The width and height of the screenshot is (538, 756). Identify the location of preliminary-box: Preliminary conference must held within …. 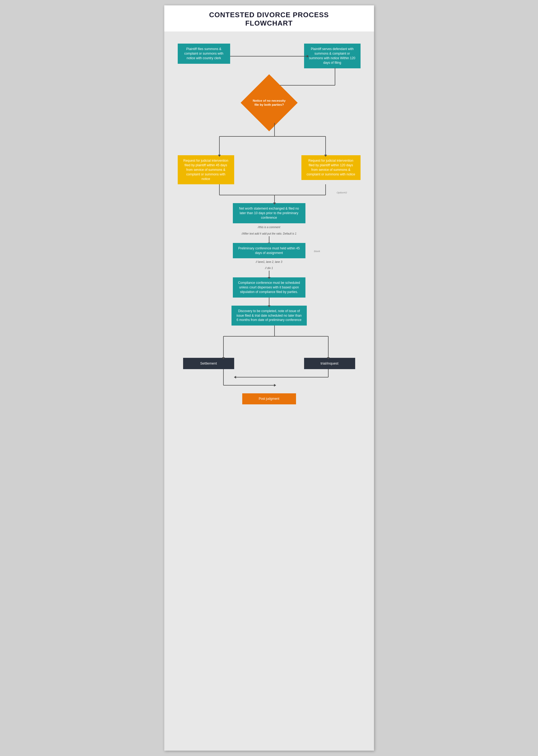
(269, 251).